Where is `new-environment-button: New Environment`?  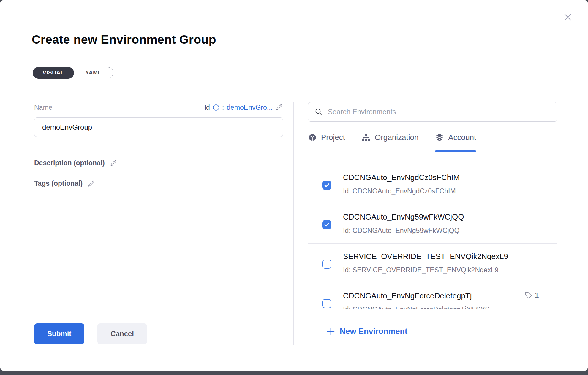 new-environment-button: New Environment is located at coordinates (367, 332).